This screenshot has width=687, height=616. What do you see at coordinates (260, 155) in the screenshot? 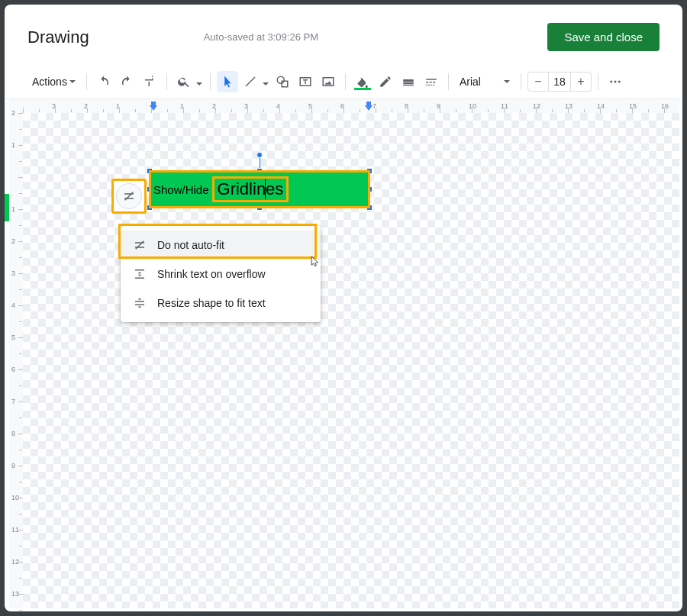
I see `rotate-handle` at bounding box center [260, 155].